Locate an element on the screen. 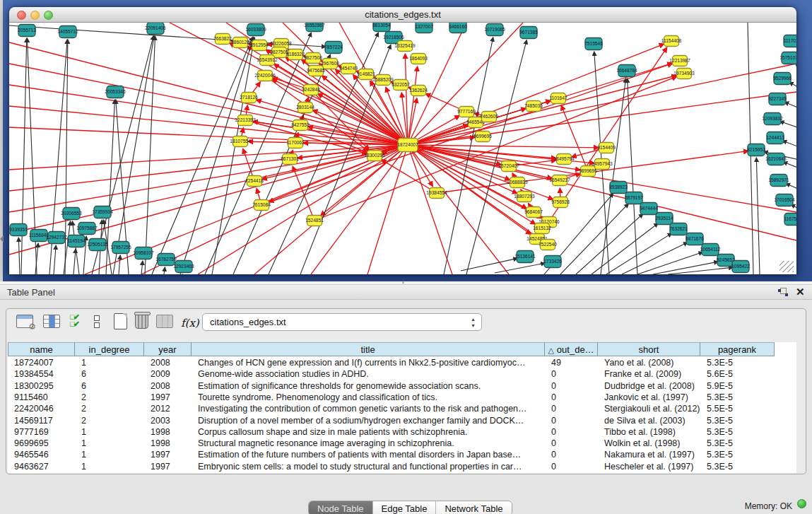  graph-node: 16543912 is located at coordinates (267, 61).